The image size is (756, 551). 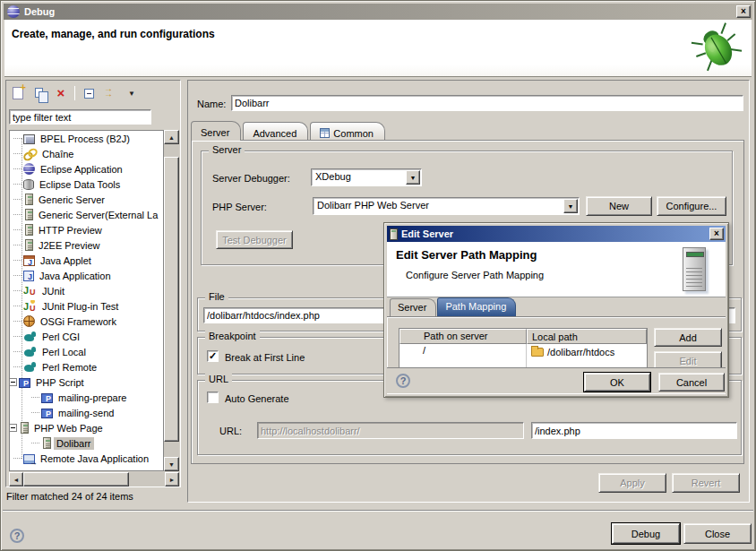 I want to click on tab-label: Common, so click(x=353, y=133).